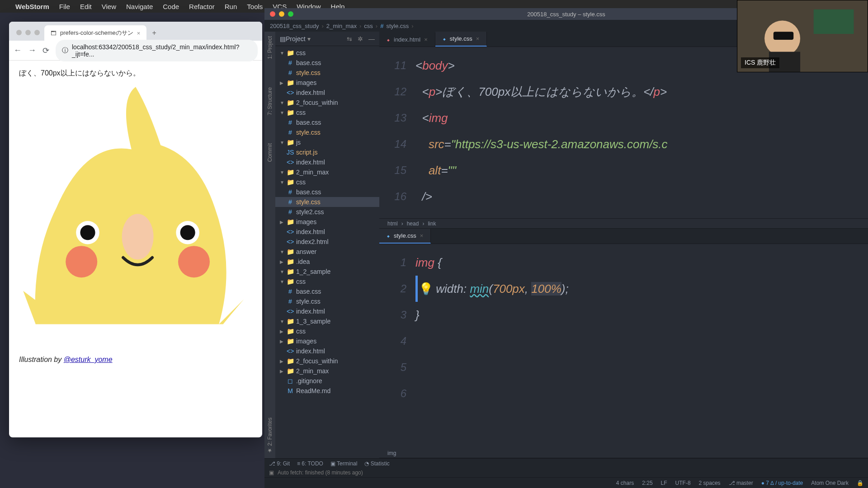 The height and width of the screenshot is (488, 868). What do you see at coordinates (88, 360) in the screenshot?
I see `credit-link: @esturk_yome` at bounding box center [88, 360].